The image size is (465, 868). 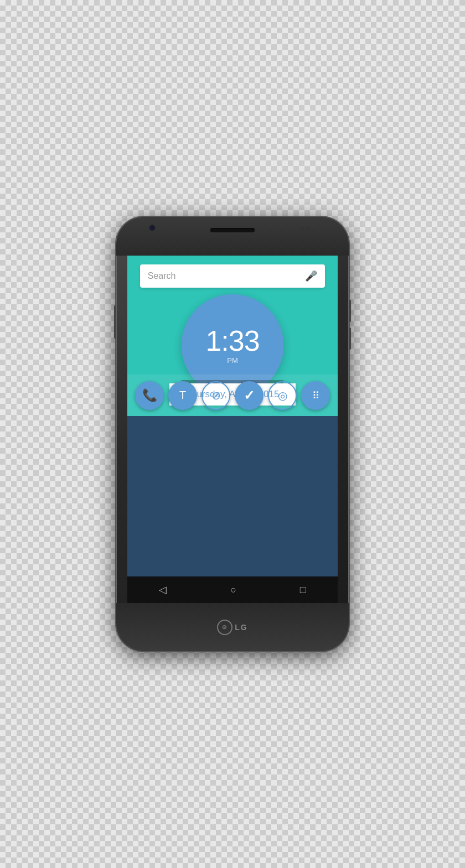 What do you see at coordinates (282, 396) in the screenshot?
I see `dock-camera-icon: ◎` at bounding box center [282, 396].